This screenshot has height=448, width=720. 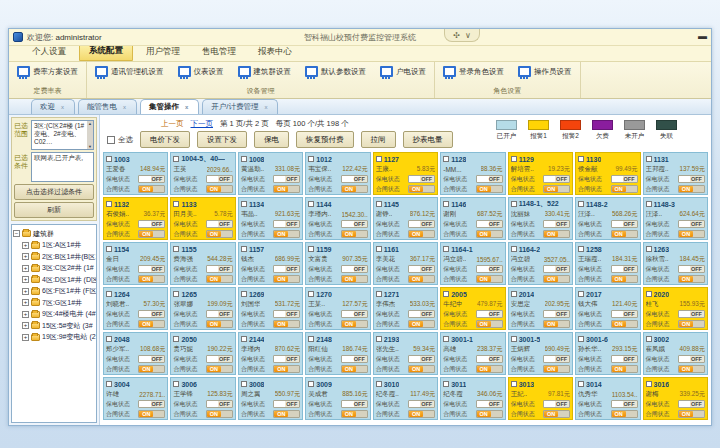 I want to click on room-card: 1148-1、522 沈丽妹 330.41元 保电状态 OFF 合闸状态 ON, so click(x=540, y=218).